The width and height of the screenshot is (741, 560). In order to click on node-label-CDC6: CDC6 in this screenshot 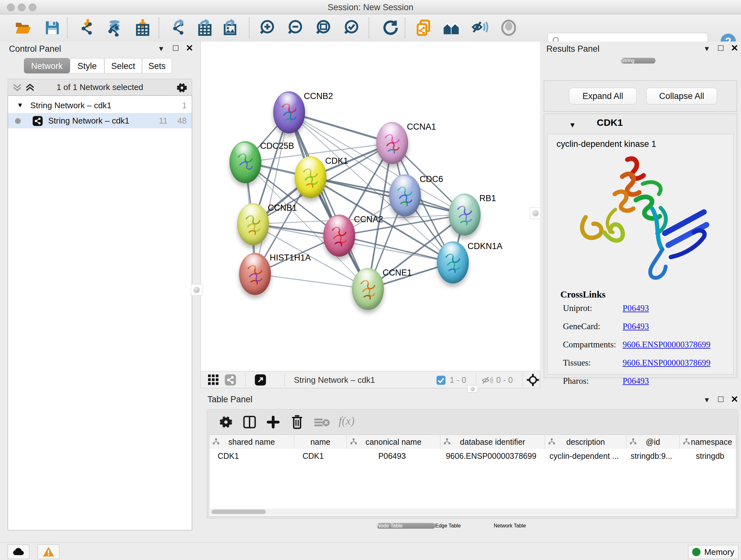, I will do `click(431, 179)`.